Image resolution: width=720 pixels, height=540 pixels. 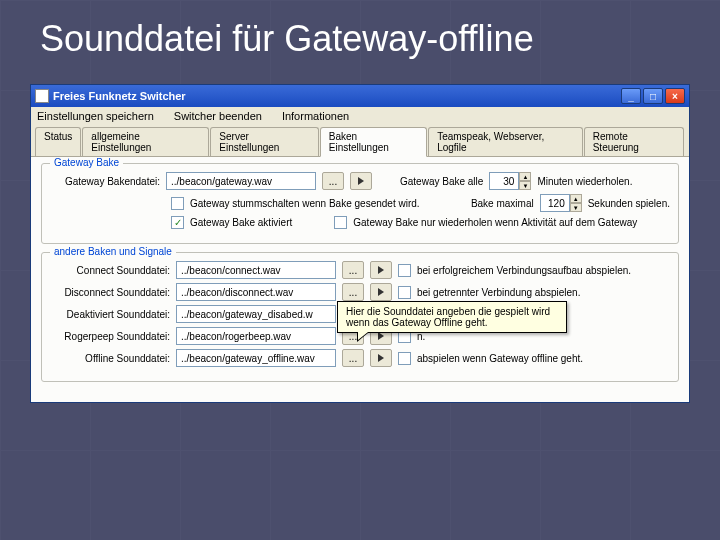 I want to click on sound-label: Connect Sounddatei:, so click(x=110, y=270).